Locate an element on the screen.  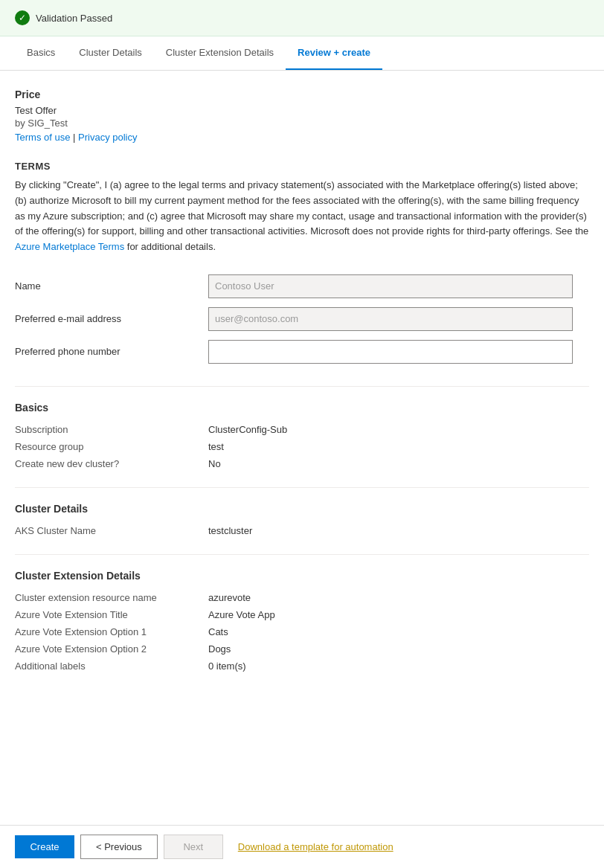
extension-resource-name-row: Cluster extension resource name azurevot… is located at coordinates (302, 598).